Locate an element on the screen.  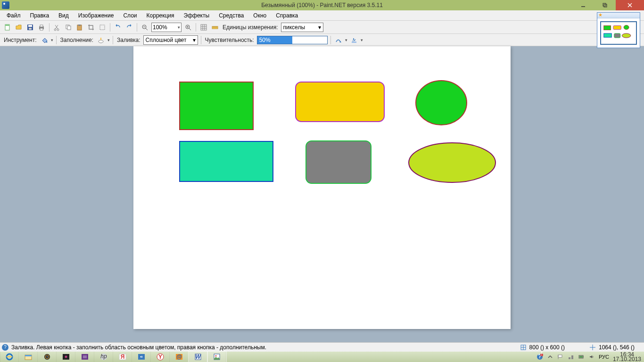
task-word-icon: W is located at coordinates (198, 357).